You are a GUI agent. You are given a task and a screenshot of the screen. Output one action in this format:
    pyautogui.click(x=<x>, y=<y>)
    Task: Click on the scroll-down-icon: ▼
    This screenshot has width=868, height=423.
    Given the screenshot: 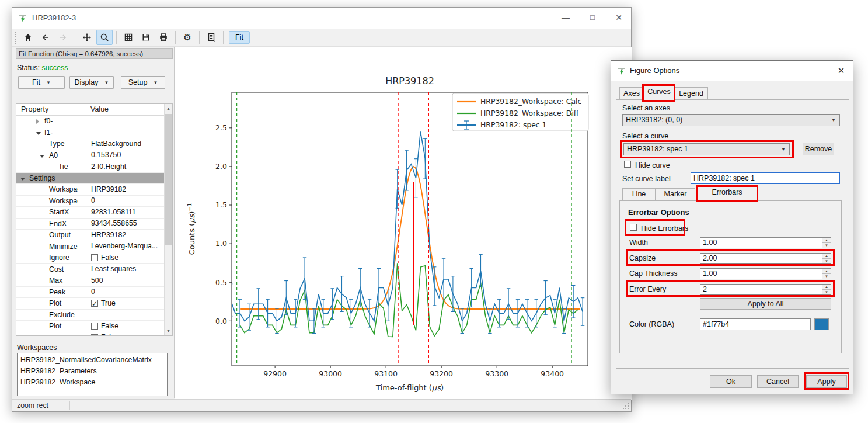 What is the action you would take?
    pyautogui.click(x=168, y=331)
    